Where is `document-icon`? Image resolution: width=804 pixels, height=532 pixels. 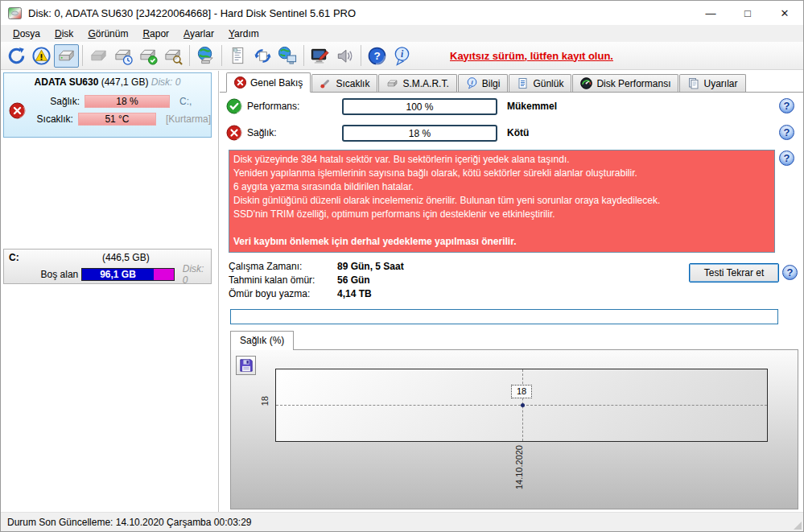 document-icon is located at coordinates (523, 84).